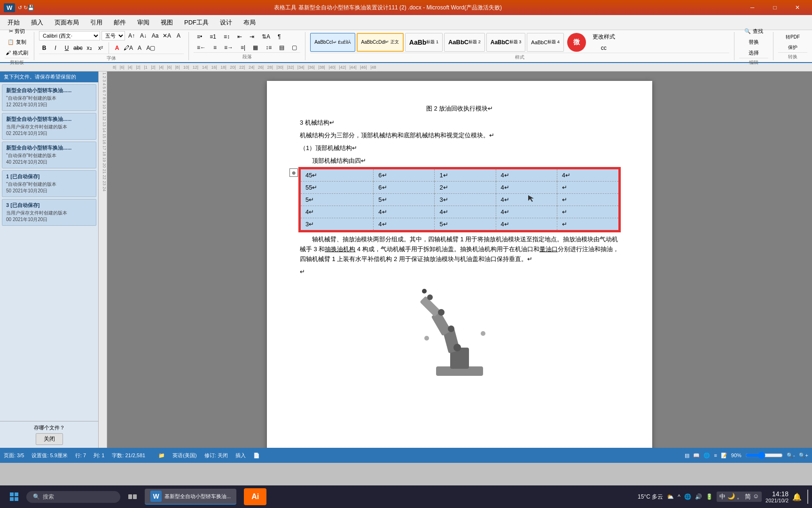 Image resolution: width=812 pixels, height=508 pixels. What do you see at coordinates (698, 497) in the screenshot?
I see `tray-volume-icon: 🔊` at bounding box center [698, 497].